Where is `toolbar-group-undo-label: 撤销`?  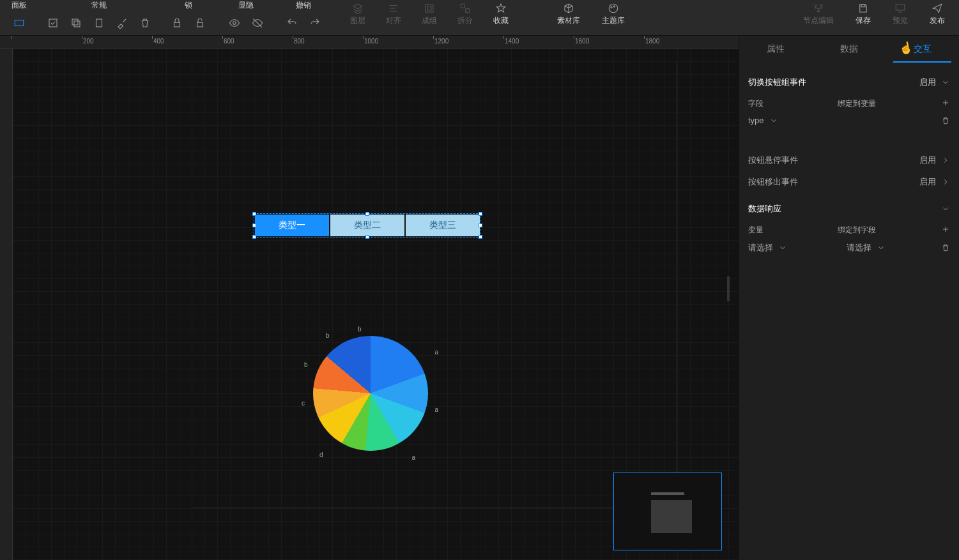 toolbar-group-undo-label: 撤销 is located at coordinates (303, 5).